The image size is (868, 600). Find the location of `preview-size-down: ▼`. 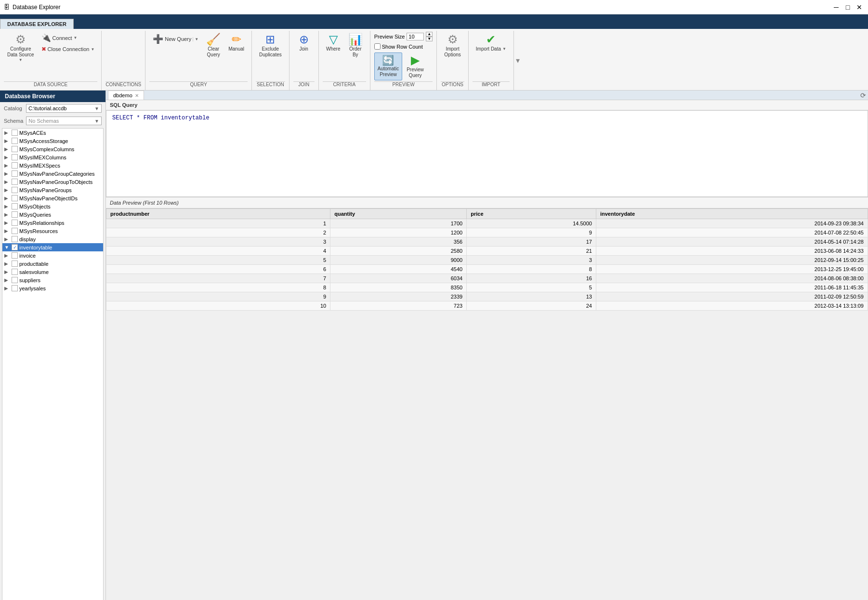

preview-size-down: ▼ is located at coordinates (429, 39).